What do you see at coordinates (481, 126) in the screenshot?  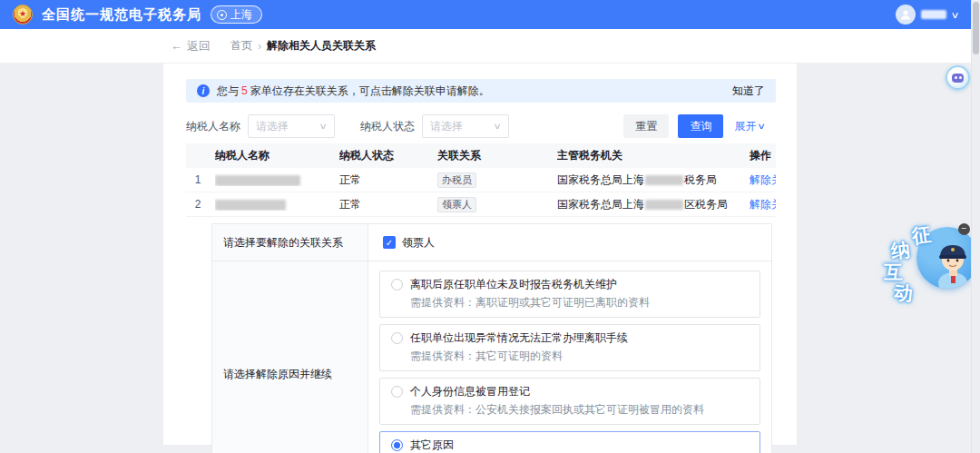 I see `filter-row: 纳税人名称 请选择 ∨ 纳税人状态 请选择 ∨ 重置 查询 展开 ∨` at bounding box center [481, 126].